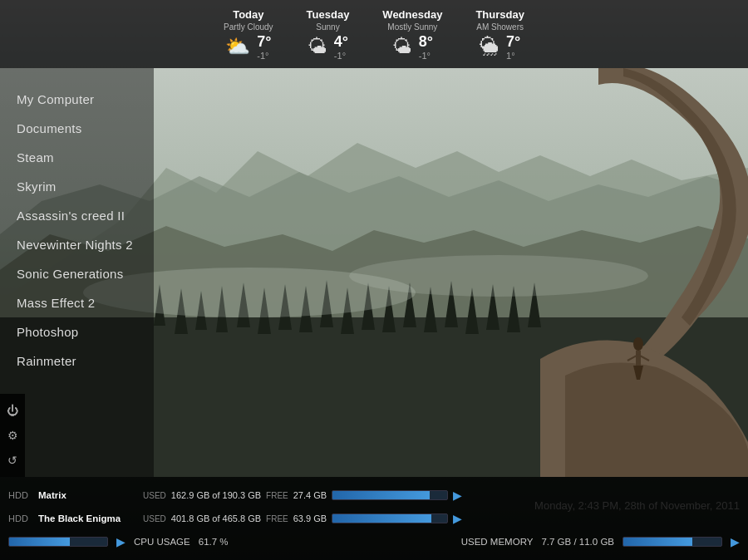 The width and height of the screenshot is (748, 560). Describe the element at coordinates (76, 332) in the screenshot. I see `sidebar-item-8: Photoshop` at that location.